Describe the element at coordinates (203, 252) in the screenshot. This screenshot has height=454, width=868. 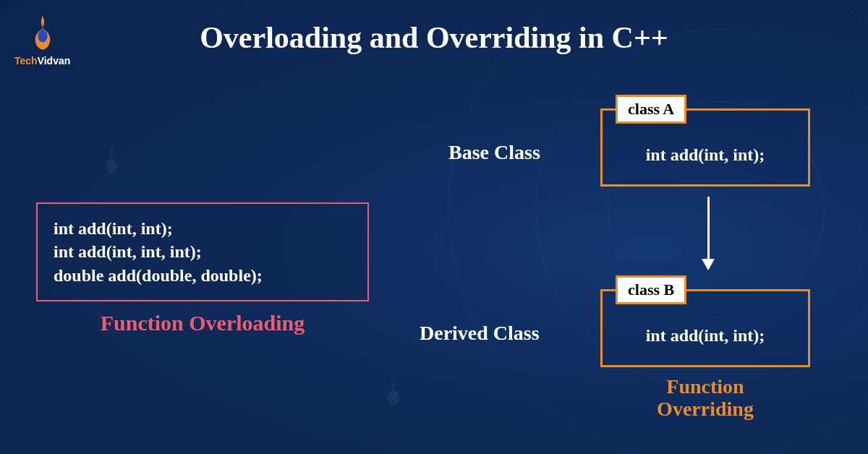
I see `overloading-code-box: int add(int, int); int add(int, int, int…` at that location.